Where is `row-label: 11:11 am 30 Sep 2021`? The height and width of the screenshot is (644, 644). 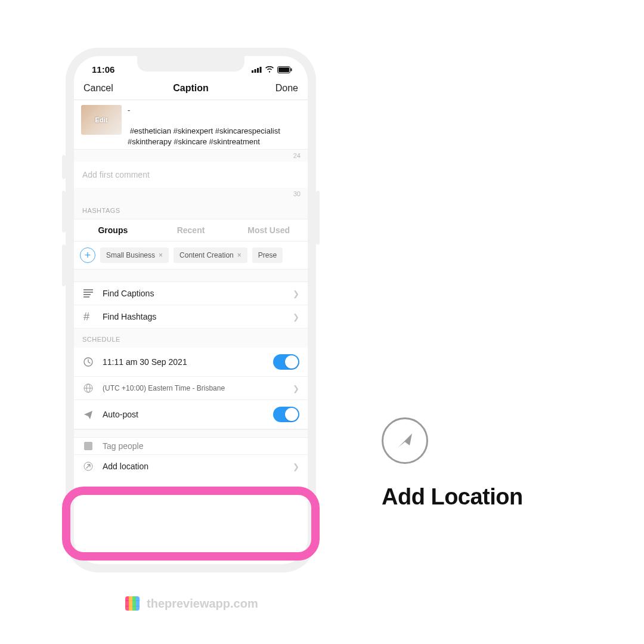 row-label: 11:11 am 30 Sep 2021 is located at coordinates (184, 362).